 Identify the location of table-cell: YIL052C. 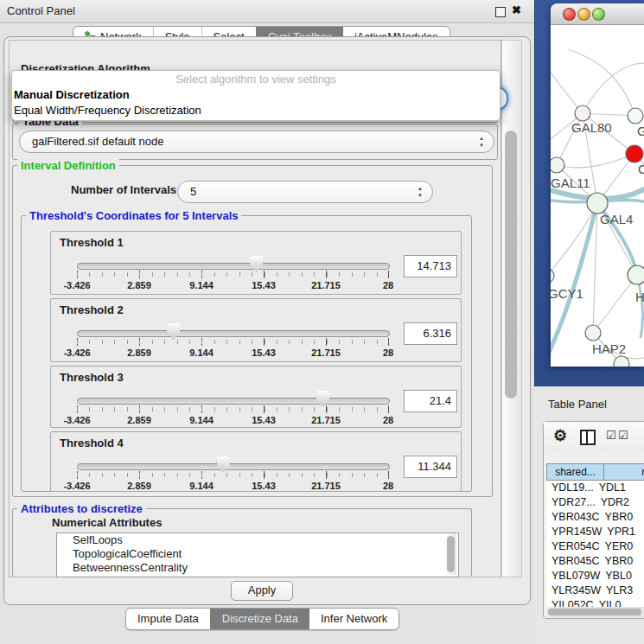
(571, 603).